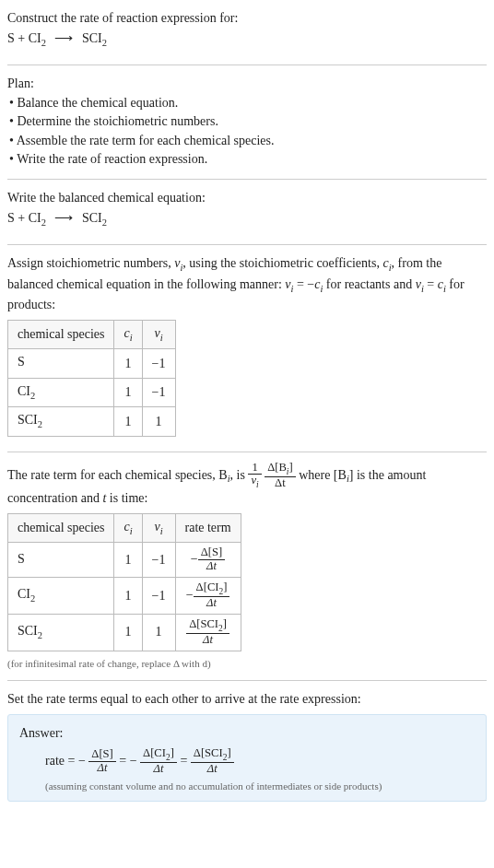 This screenshot has height=868, width=494. I want to click on balanced-rhs: SCI, so click(92, 217).